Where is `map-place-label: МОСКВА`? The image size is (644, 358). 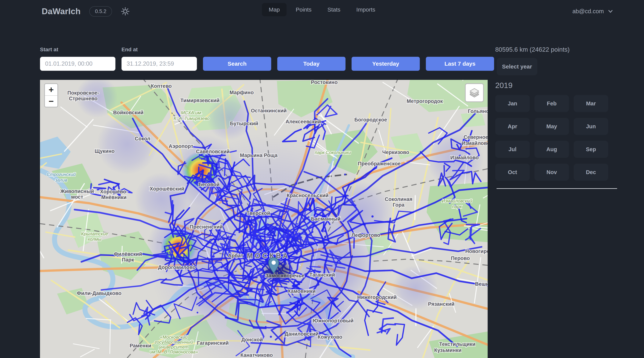
map-place-label: МОСКВА is located at coordinates (268, 256).